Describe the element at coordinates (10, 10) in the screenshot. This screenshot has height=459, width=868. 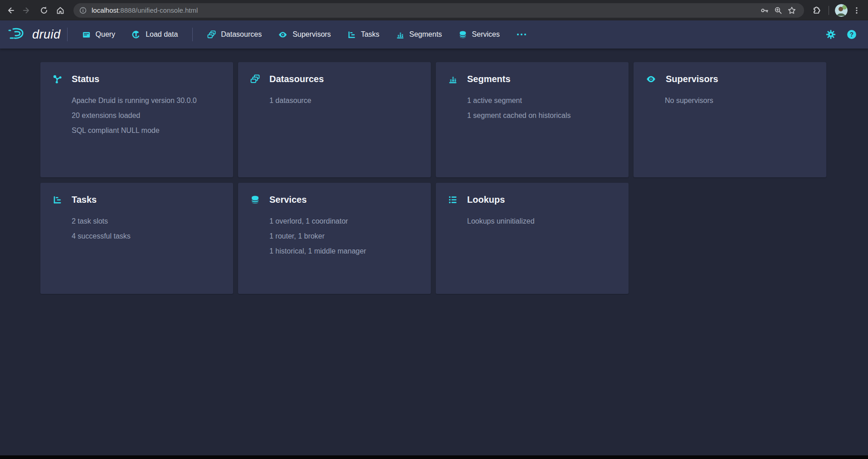
I see `back-arrow-icon` at that location.